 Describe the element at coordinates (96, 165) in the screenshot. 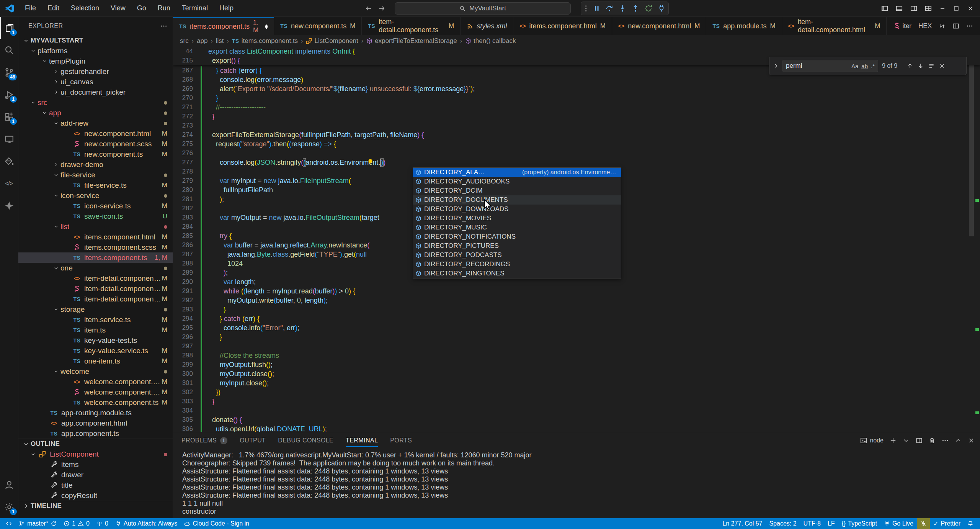

I see `tree-item: drawer-demo` at that location.